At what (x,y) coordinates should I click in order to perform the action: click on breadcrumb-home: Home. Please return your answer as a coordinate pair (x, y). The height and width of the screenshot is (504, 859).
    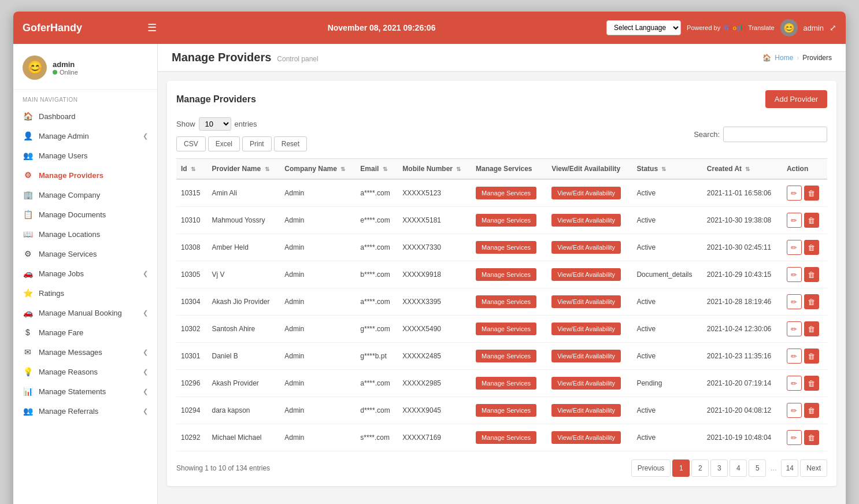
    Looking at the image, I should click on (784, 58).